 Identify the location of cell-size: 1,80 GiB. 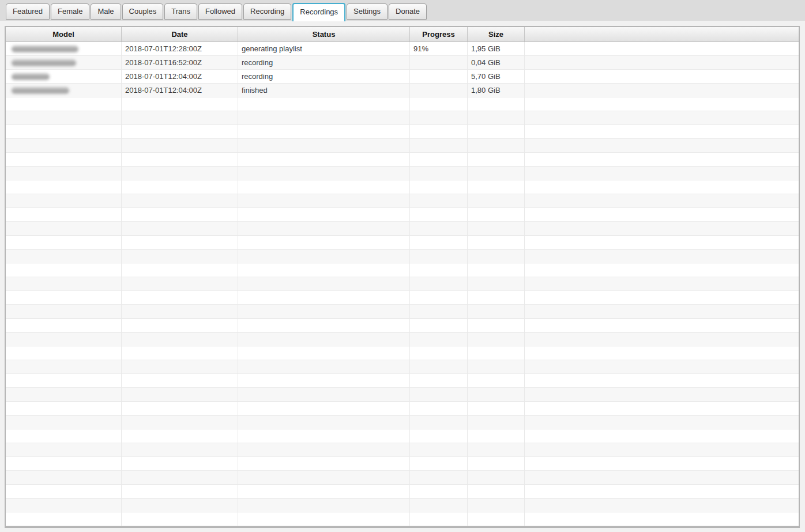
(496, 90).